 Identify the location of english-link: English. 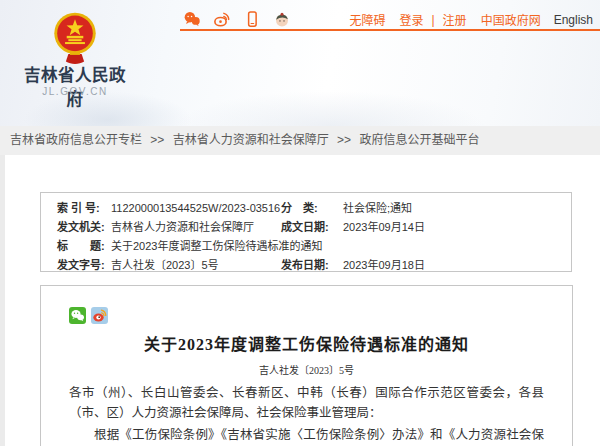
(574, 20).